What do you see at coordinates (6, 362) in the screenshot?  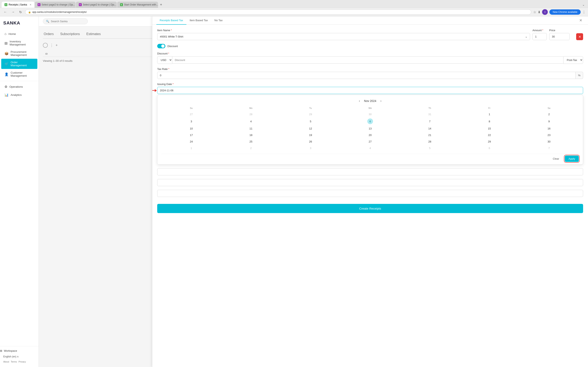 I see `about-link: About` at bounding box center [6, 362].